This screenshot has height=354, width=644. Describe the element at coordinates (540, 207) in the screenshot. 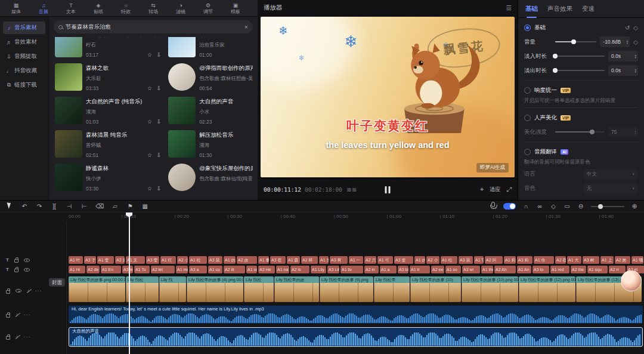

I see `link-clips-icon: ∞` at that location.